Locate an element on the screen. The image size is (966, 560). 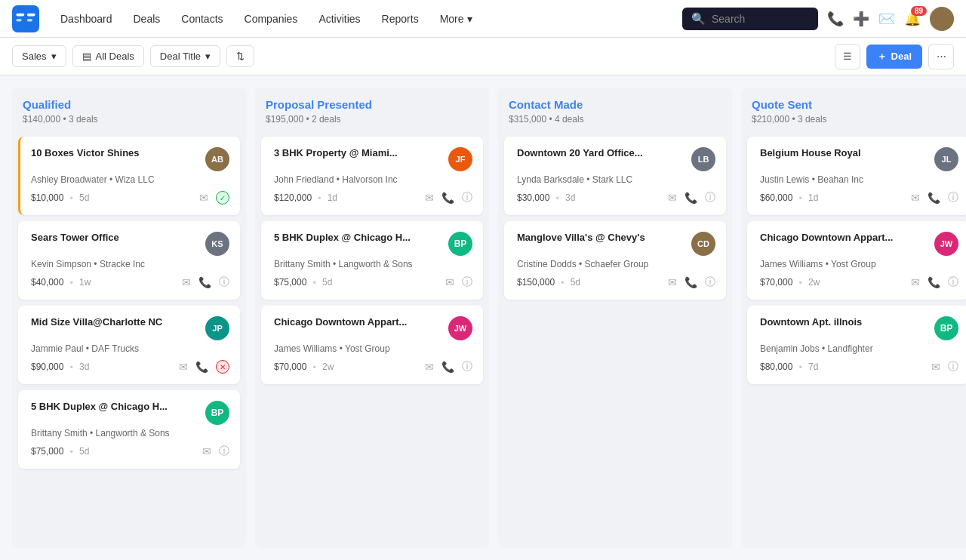
nav-activities: Activities is located at coordinates (340, 19).